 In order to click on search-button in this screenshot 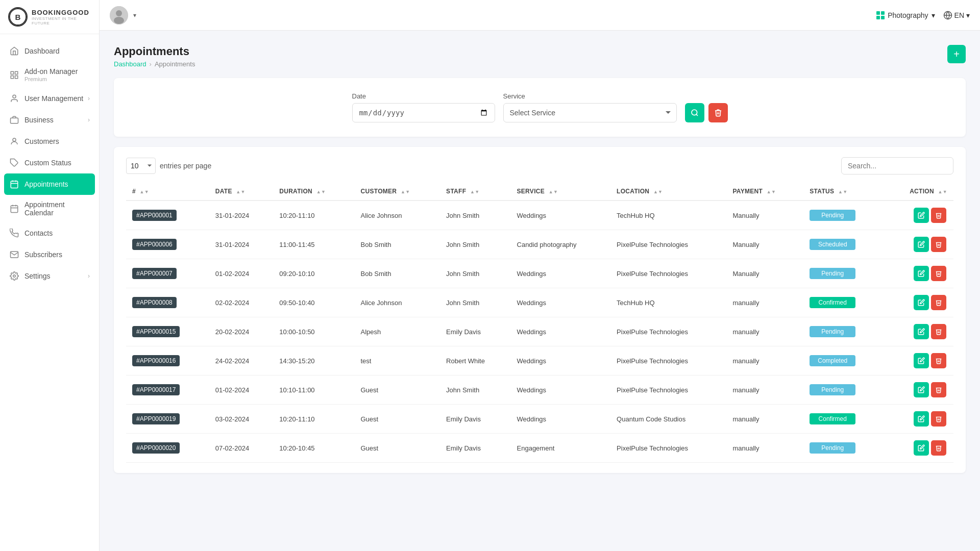, I will do `click(695, 113)`.